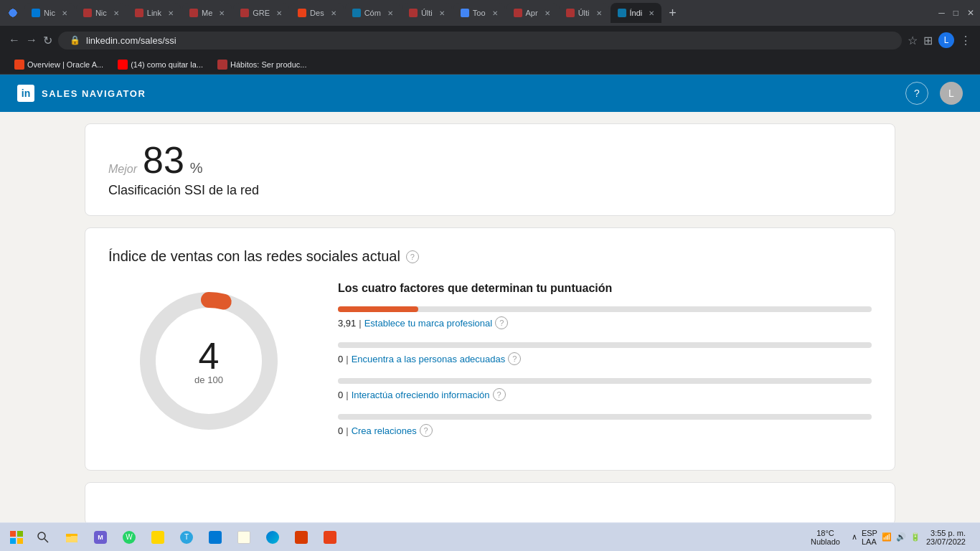 The height and width of the screenshot is (551, 980). What do you see at coordinates (390, 13) in the screenshot?
I see `tab-close-7: ✕` at bounding box center [390, 13].